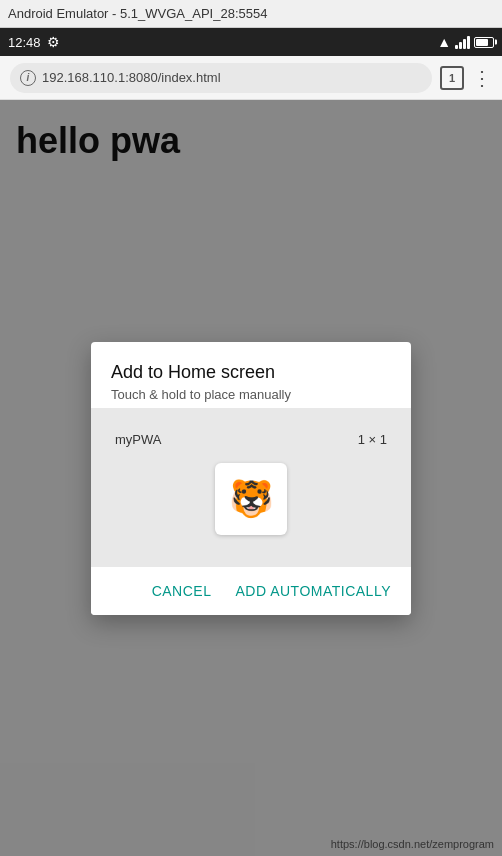 The height and width of the screenshot is (856, 502). What do you see at coordinates (24, 42) in the screenshot?
I see `time-display: 12:48` at bounding box center [24, 42].